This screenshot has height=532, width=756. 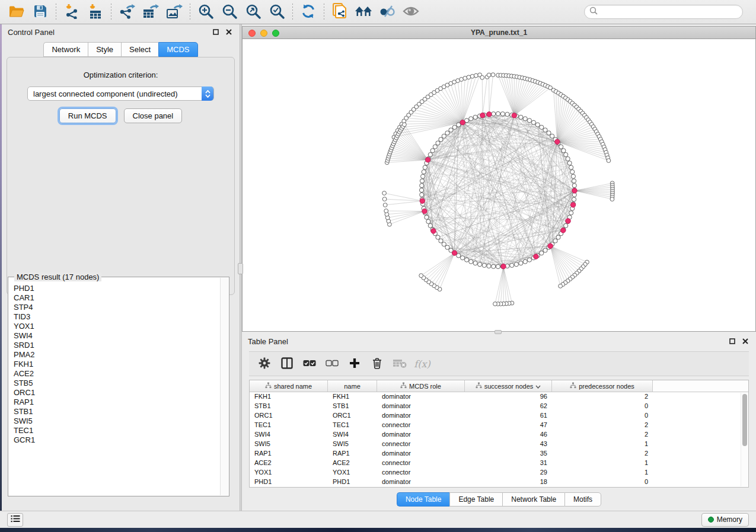 I want to click on search-input, so click(x=668, y=12).